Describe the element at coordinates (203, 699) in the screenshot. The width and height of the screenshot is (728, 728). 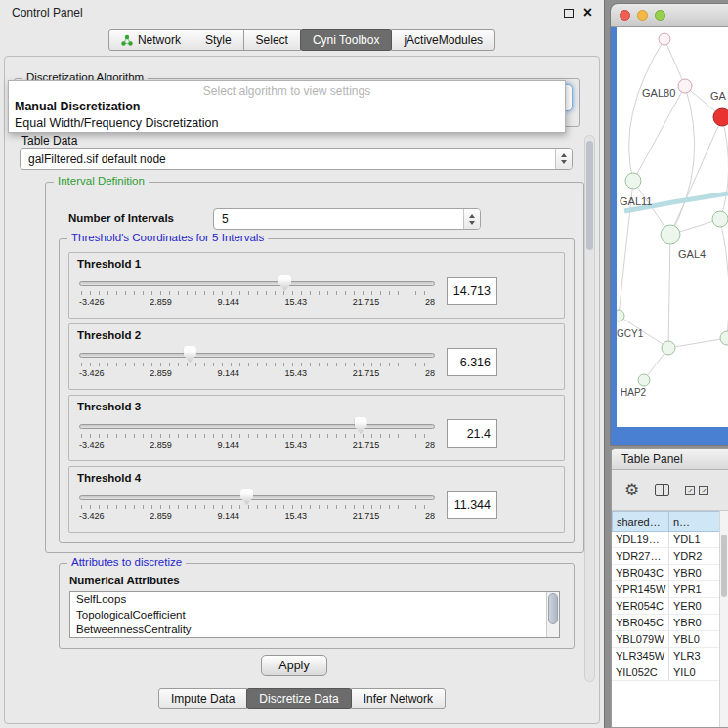
I see `tab-label: Impute Data` at that location.